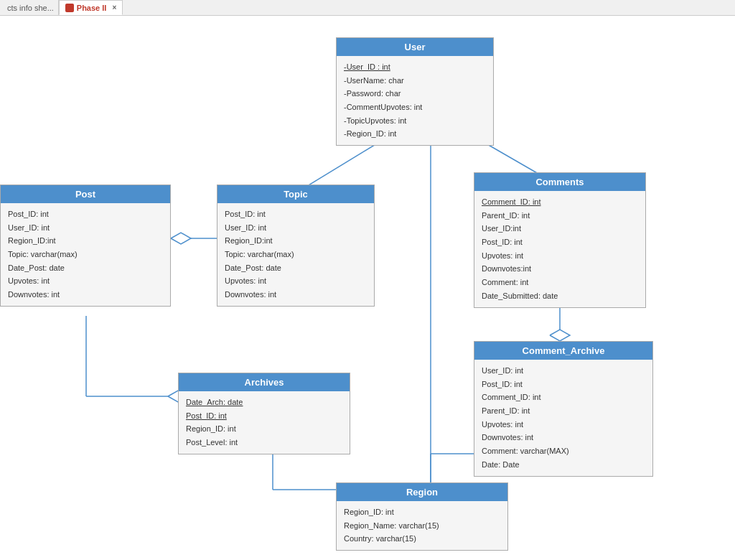 This screenshot has height=560, width=735. I want to click on entity-topic-title: Topic, so click(296, 194).